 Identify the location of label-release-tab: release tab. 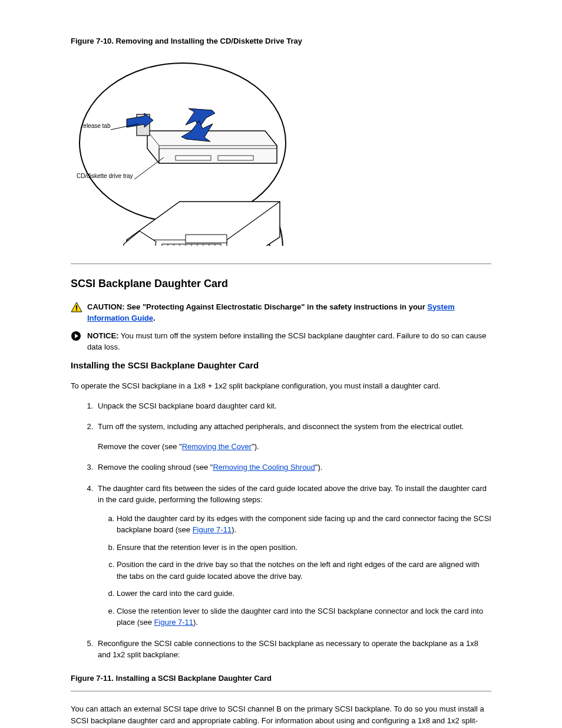
(96, 126).